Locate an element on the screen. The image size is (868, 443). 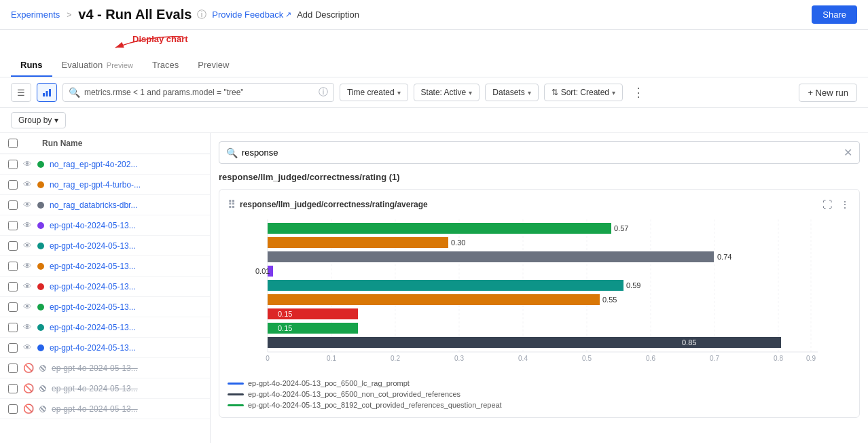
tab-evaluation: Evaluation Preview is located at coordinates (98, 65).